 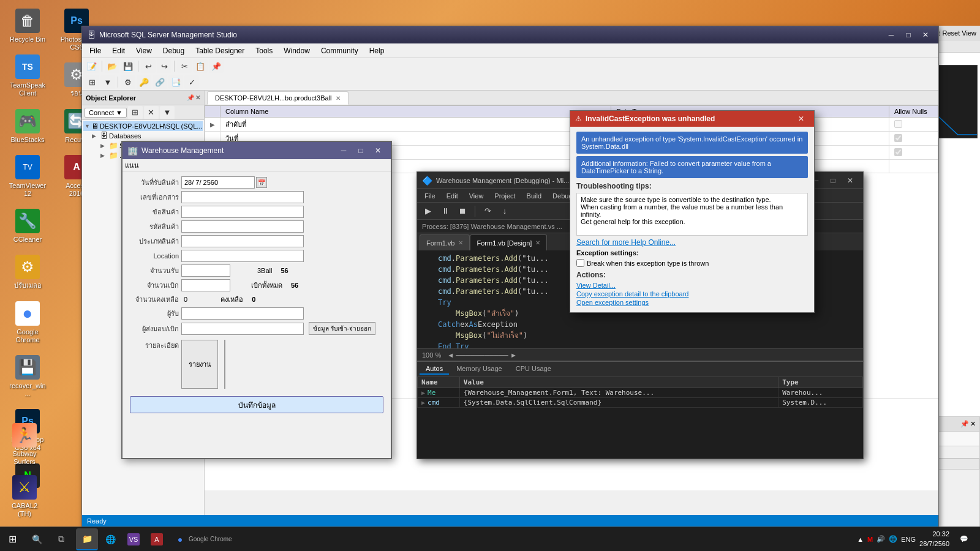 I want to click on toolbar-key-btn: 🔑, so click(x=144, y=82).